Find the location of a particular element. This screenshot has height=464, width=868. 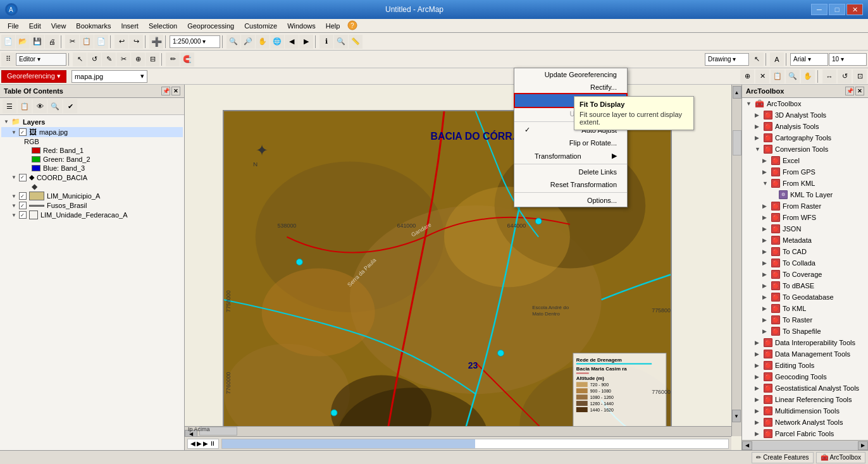

sketch-button: ✏ is located at coordinates (173, 59).